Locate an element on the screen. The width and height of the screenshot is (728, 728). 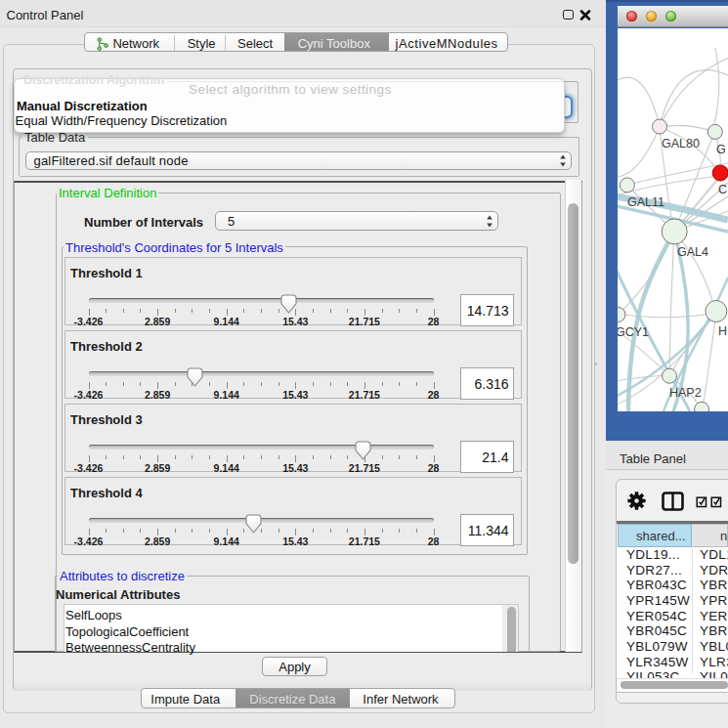
svg-text: HAP2 is located at coordinates (686, 393).